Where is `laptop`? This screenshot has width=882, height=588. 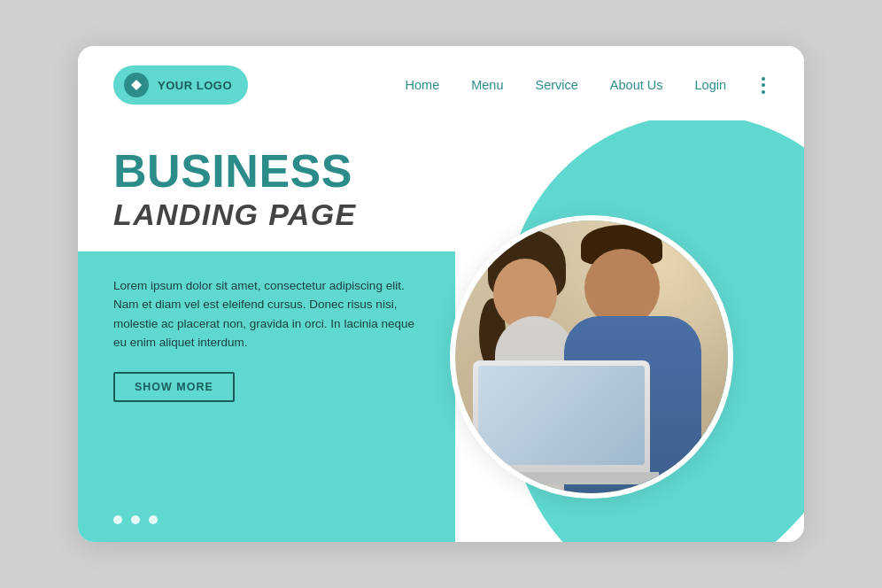 laptop is located at coordinates (561, 418).